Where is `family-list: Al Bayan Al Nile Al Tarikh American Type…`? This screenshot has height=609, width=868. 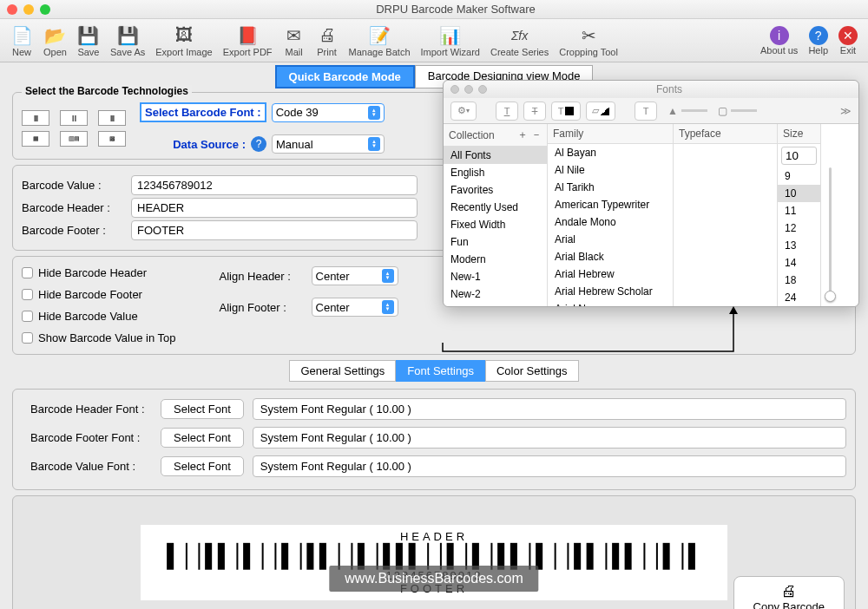
family-list: Al Bayan Al Nile Al Tarikh American Type… is located at coordinates (610, 226).